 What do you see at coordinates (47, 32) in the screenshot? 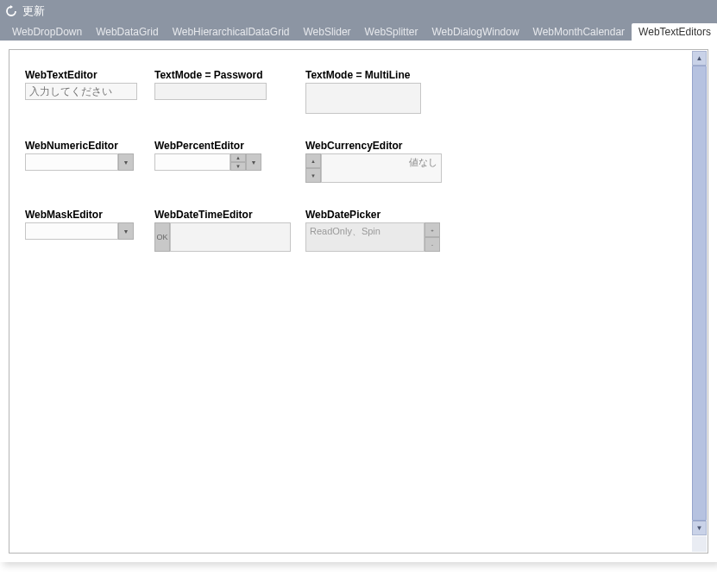
I see `tab-webdropdown: WebDropDown` at bounding box center [47, 32].